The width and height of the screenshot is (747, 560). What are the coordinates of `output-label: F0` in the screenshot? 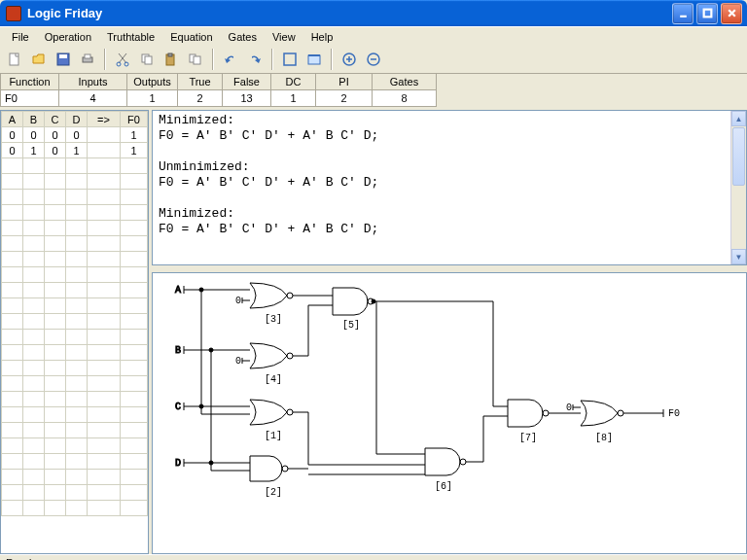 It's located at (674, 414).